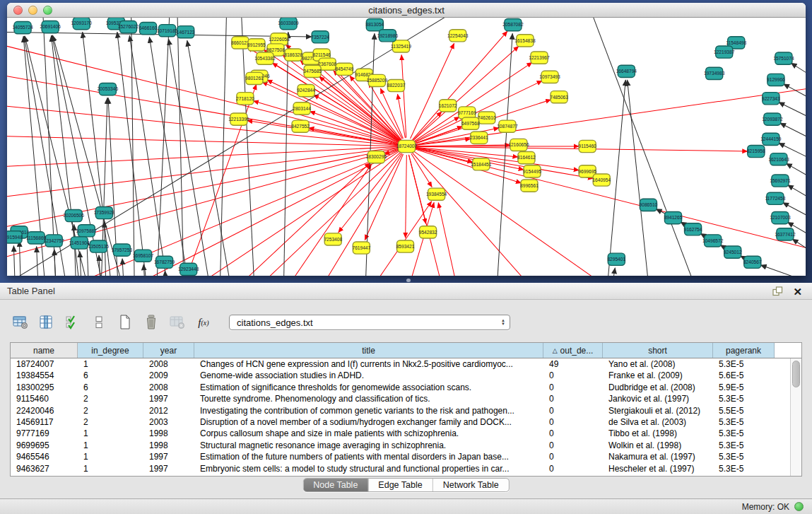 The image size is (812, 514). What do you see at coordinates (471, 485) in the screenshot?
I see `tab-network-table: Network Table` at bounding box center [471, 485].